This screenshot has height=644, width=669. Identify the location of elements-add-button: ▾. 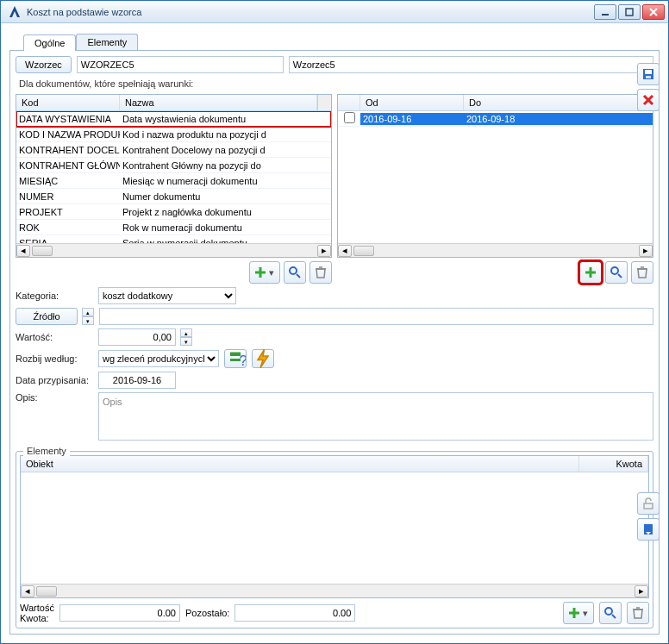
(578, 613).